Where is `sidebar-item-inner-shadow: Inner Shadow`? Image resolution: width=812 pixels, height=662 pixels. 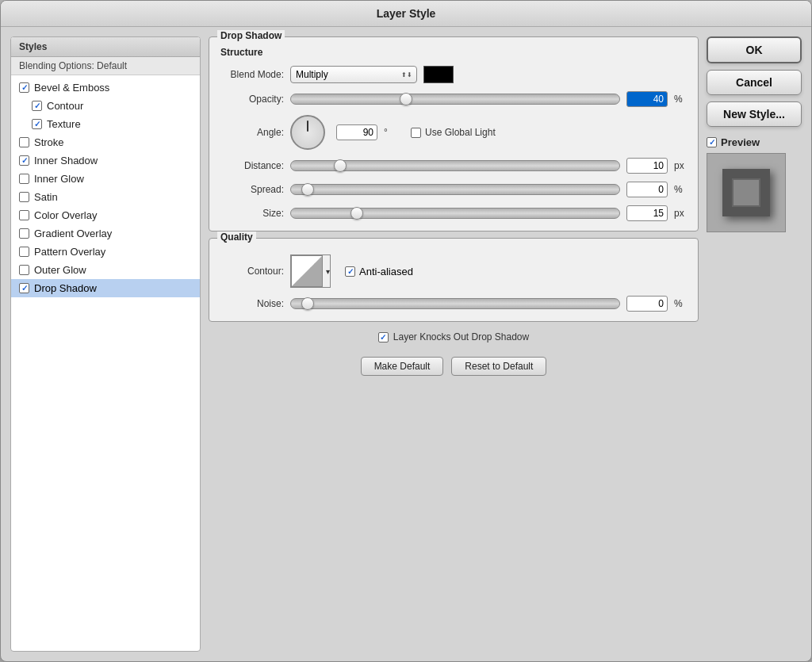 sidebar-item-inner-shadow: Inner Shadow is located at coordinates (105, 160).